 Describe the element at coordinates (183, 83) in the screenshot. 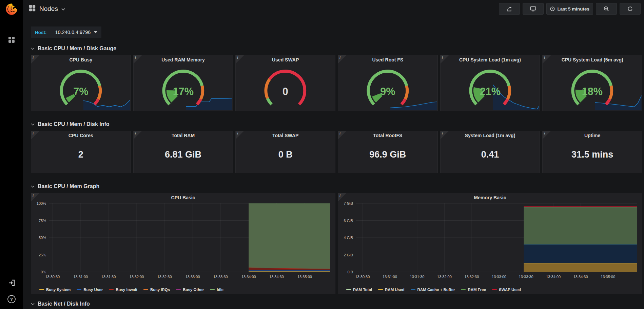

I see `gauge-panel: iUsed RAM Memory17%` at that location.